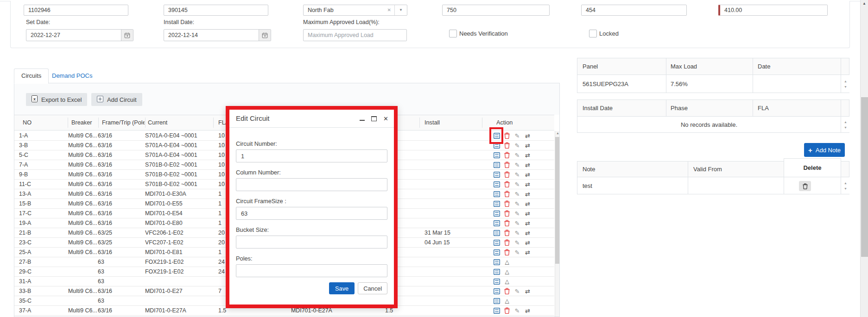 The image size is (868, 317). I want to click on col-install-date: Install Date, so click(598, 108).